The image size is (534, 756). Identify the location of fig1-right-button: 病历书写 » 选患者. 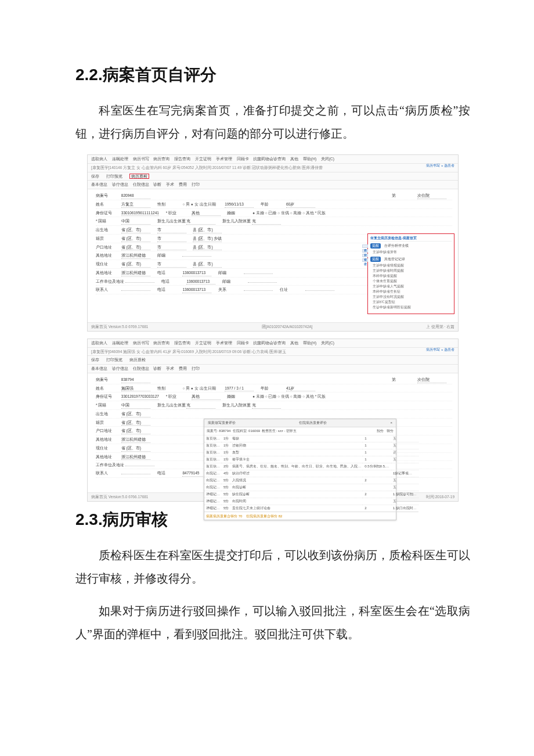
(440, 165).